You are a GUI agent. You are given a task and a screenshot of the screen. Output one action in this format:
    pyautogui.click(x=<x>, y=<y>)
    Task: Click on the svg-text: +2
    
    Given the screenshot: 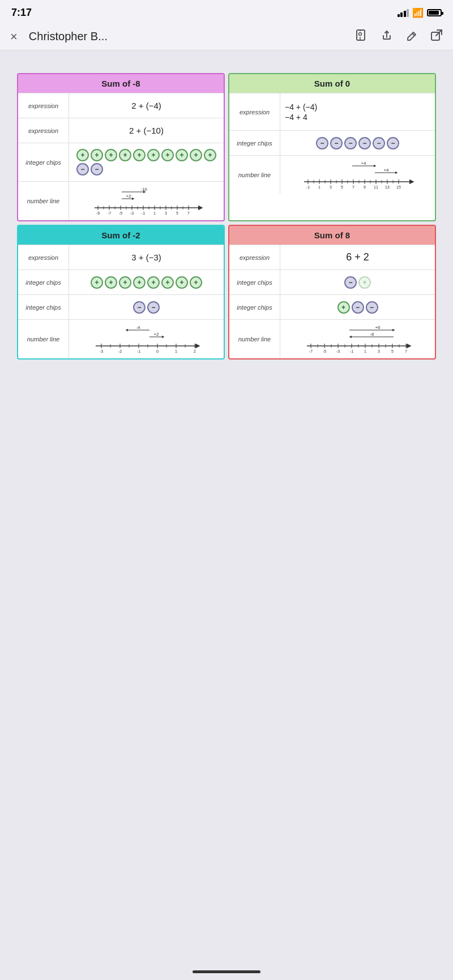 What is the action you would take?
    pyautogui.click(x=156, y=334)
    